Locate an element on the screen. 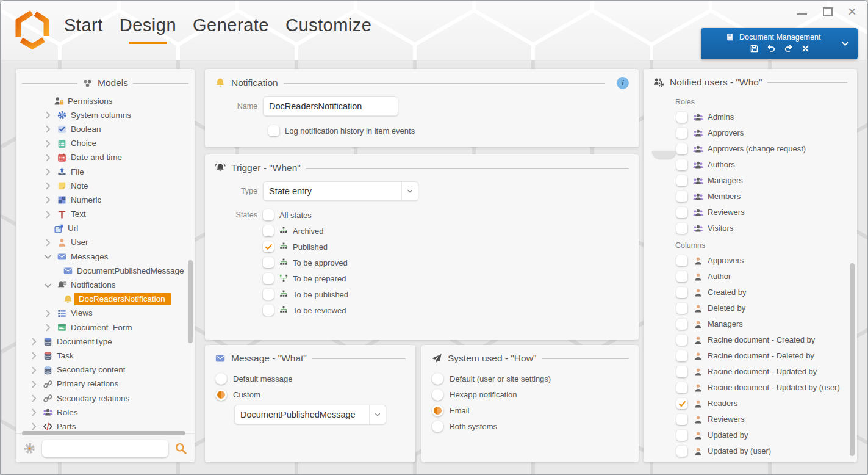 The height and width of the screenshot is (475, 868). undo-icon is located at coordinates (771, 49).